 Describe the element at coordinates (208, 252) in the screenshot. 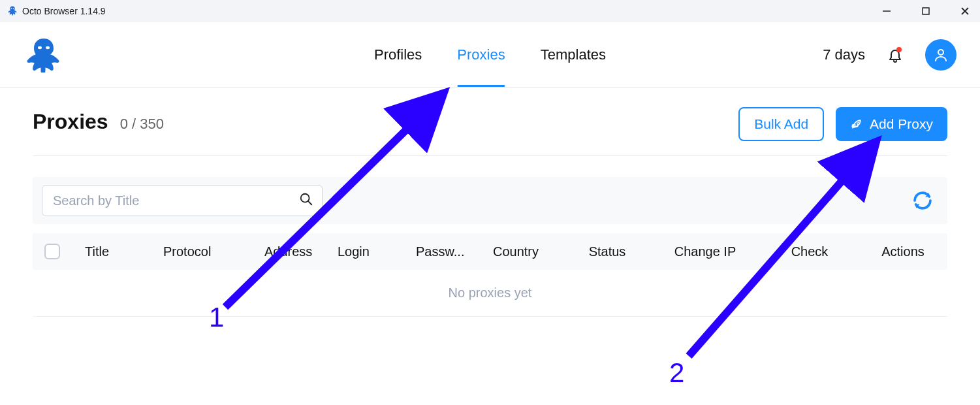

I see `col-protocol: Protocol` at that location.